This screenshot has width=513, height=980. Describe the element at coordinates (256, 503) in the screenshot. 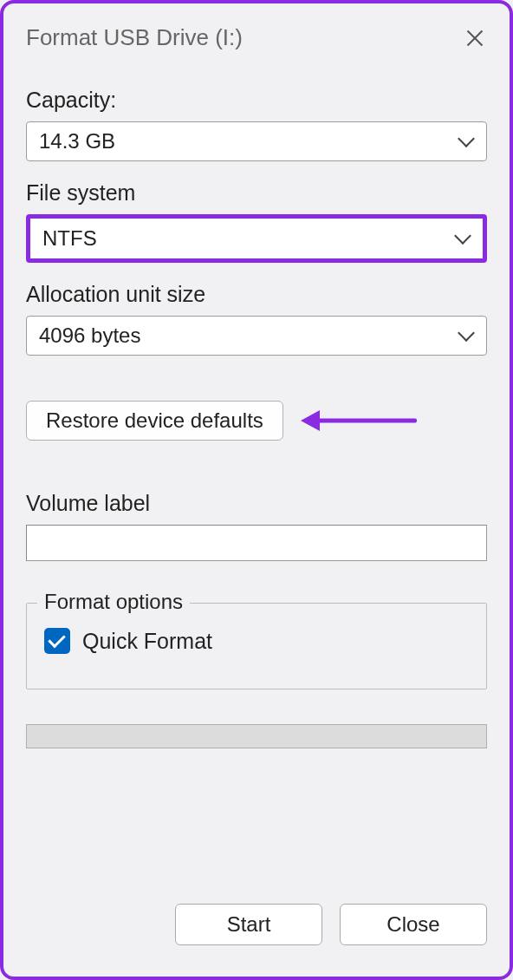

I see `volume-label: Volume label` at that location.